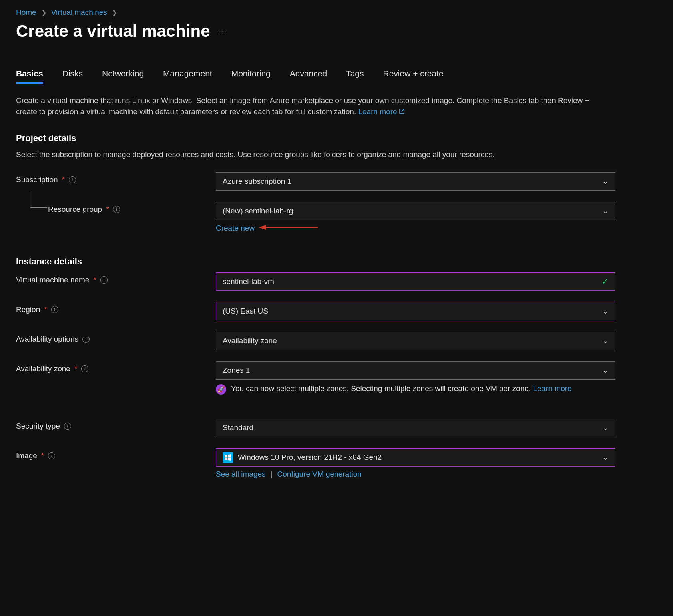 The image size is (673, 616). Describe the element at coordinates (251, 76) in the screenshot. I see `tab-monitoring: Monitoring` at that location.